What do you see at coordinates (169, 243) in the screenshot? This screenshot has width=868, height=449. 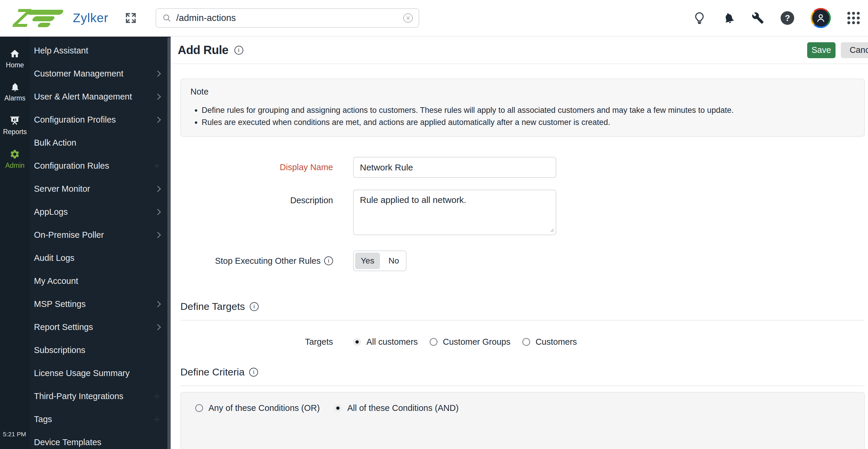 I see `sidebar-scrollbar` at bounding box center [169, 243].